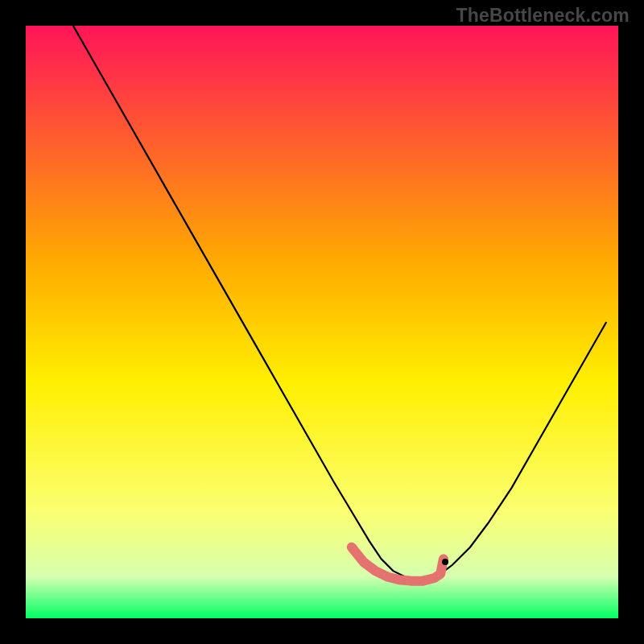  I want to click on optimal-point-marker, so click(445, 562).